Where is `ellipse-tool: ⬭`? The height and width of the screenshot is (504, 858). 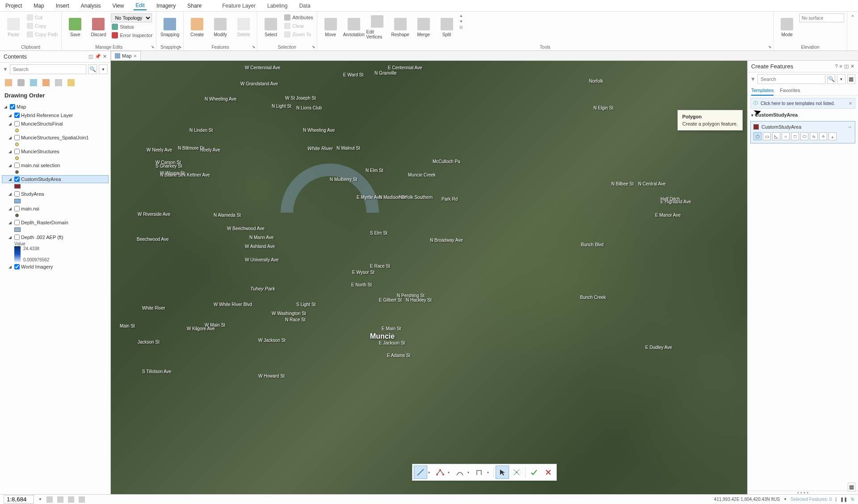
ellipse-tool: ⬭ is located at coordinates (804, 136).